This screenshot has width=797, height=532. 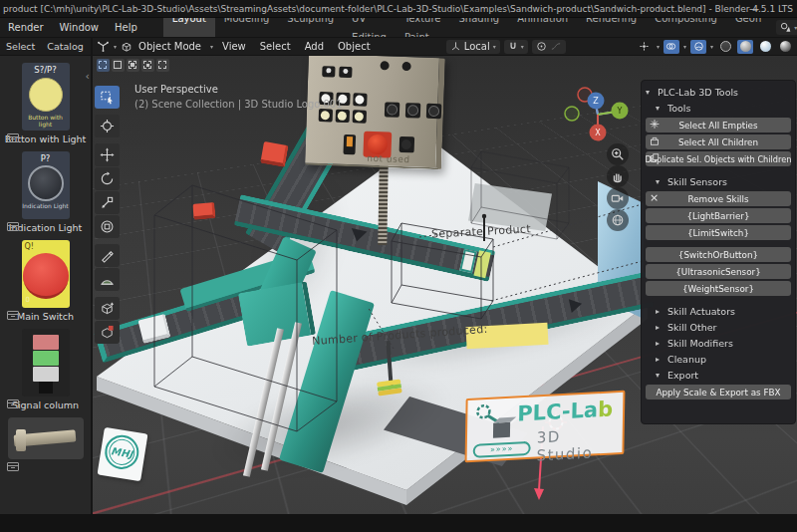 I want to click on editor-type-icon, so click(x=104, y=46).